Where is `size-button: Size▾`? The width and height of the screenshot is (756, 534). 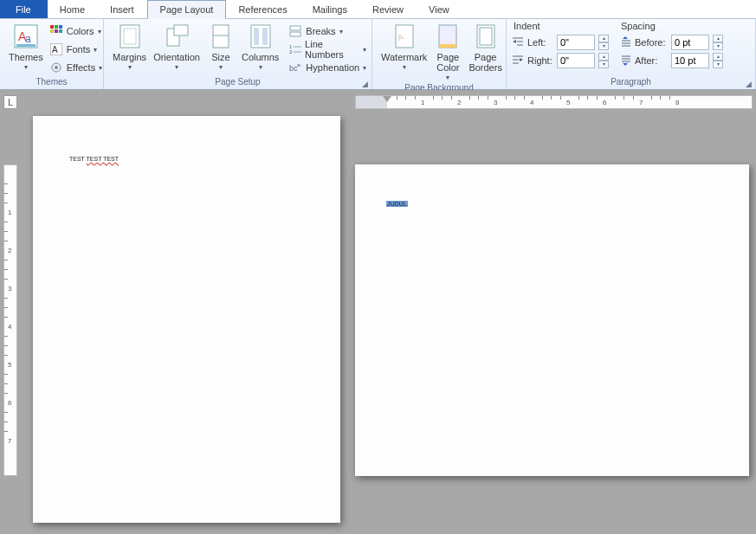
size-button: Size▾ is located at coordinates (221, 47).